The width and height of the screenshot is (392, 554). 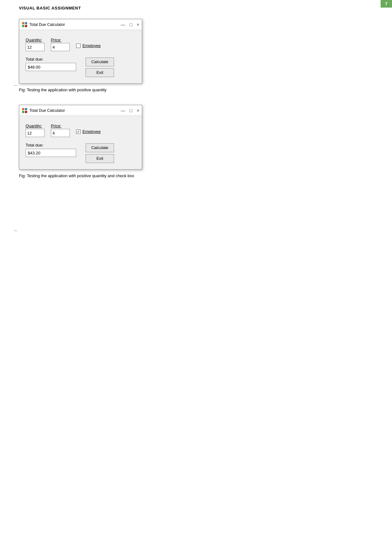 I want to click on titlebar-2: Total Due Calculator — □ ×, so click(x=81, y=111).